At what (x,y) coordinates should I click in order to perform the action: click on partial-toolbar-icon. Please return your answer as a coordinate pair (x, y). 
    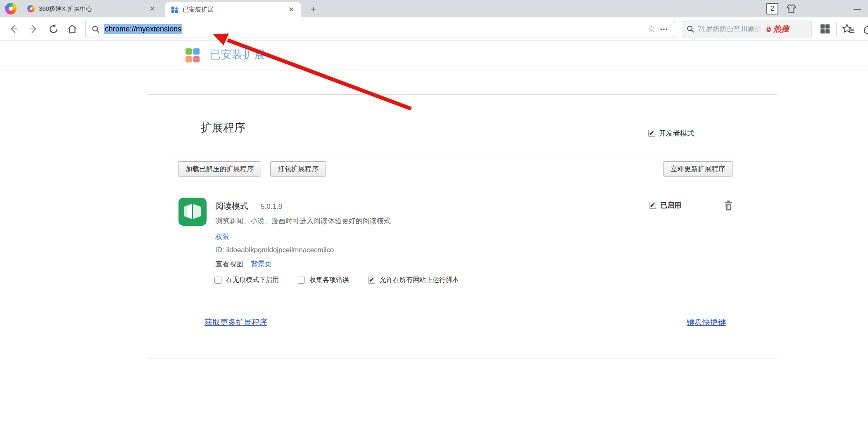
    Looking at the image, I should click on (865, 30).